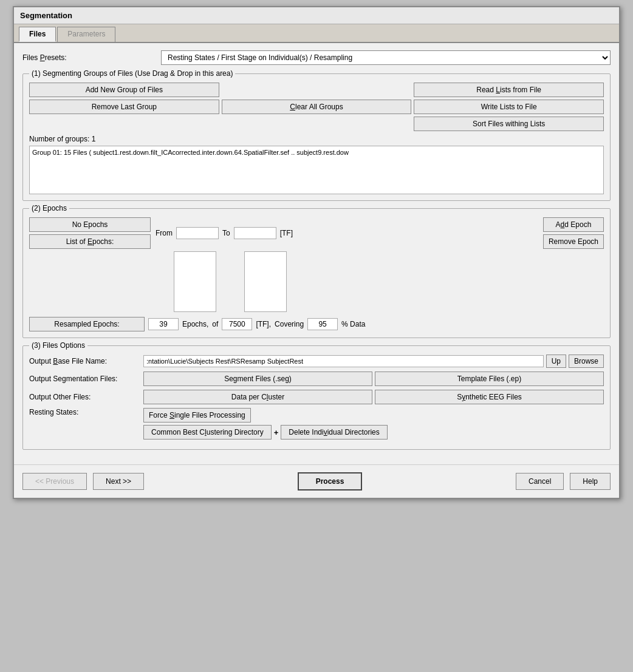 The image size is (633, 672). What do you see at coordinates (84, 397) in the screenshot?
I see `output-other-label: Output Other Files:` at bounding box center [84, 397].